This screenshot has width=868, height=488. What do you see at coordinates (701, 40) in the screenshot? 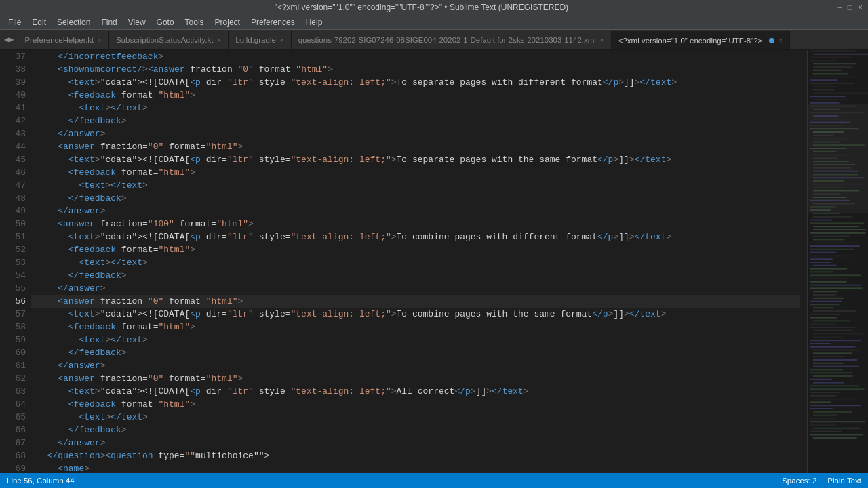
I see `tab-xml-active: <?xml version="1.0" encoding="UTF-8"?> ×` at bounding box center [701, 40].